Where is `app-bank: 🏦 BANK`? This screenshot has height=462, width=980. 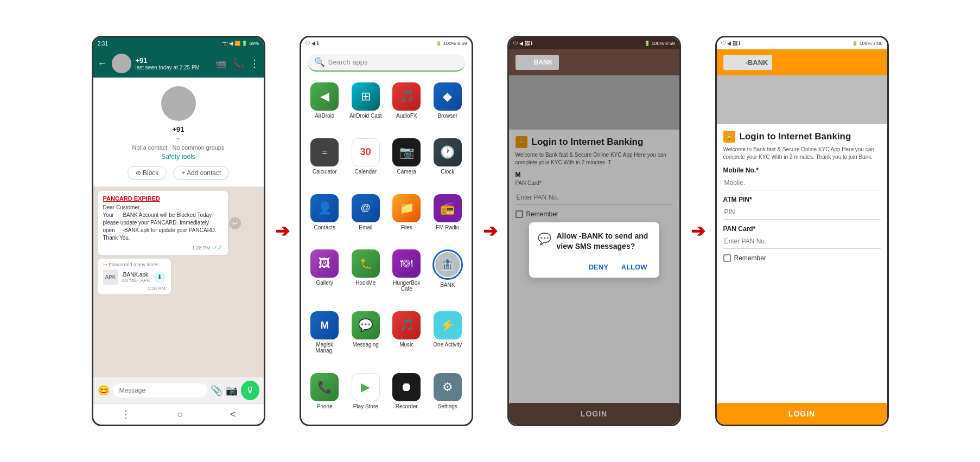
app-bank: 🏦 BANK is located at coordinates (448, 275).